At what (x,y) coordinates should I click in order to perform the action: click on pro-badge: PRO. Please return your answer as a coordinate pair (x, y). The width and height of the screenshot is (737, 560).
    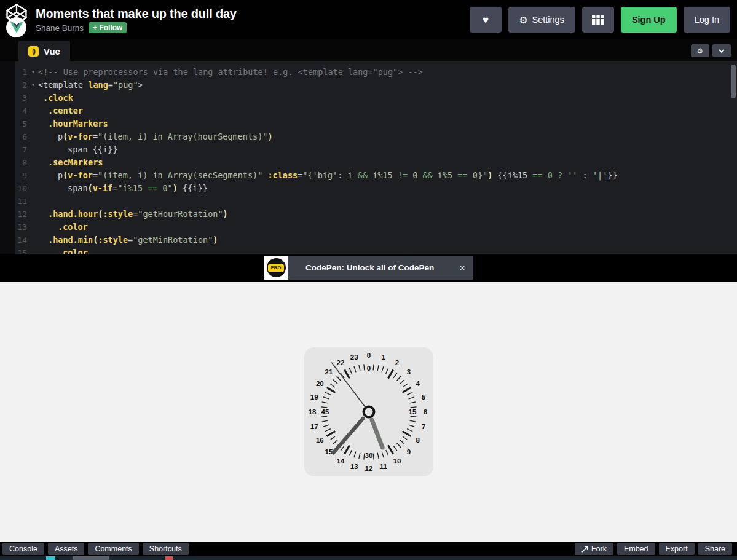
    Looking at the image, I should click on (277, 268).